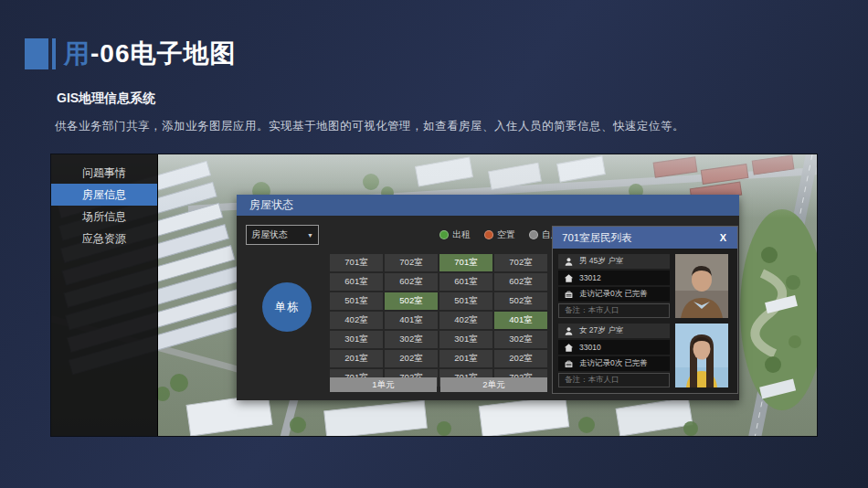 This screenshot has height=488, width=868. Describe the element at coordinates (356, 358) in the screenshot. I see `room-cell-r6c1: 201室` at that location.